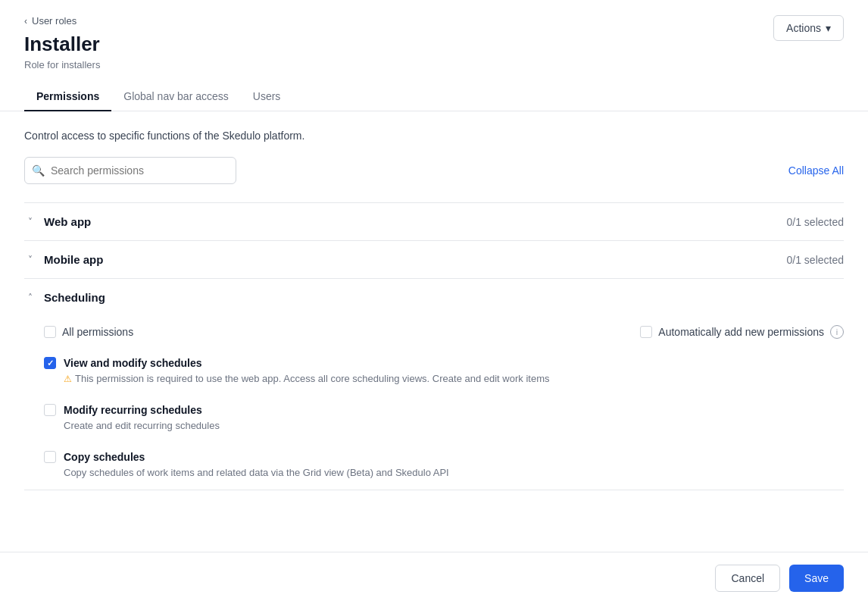 The image size is (868, 604). I want to click on view-modify-desc: This permission is required to use the w…, so click(312, 379).